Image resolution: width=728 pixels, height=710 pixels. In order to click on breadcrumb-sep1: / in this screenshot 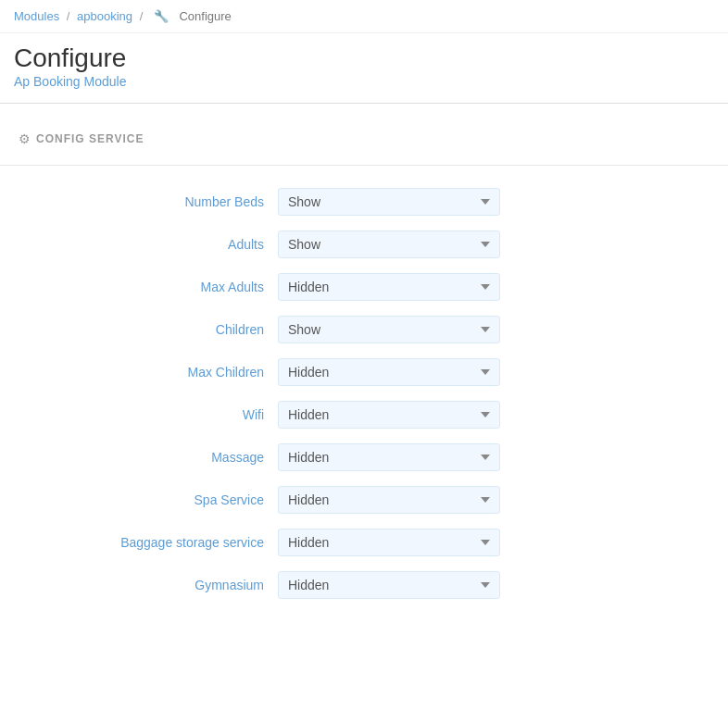, I will do `click(70, 17)`.